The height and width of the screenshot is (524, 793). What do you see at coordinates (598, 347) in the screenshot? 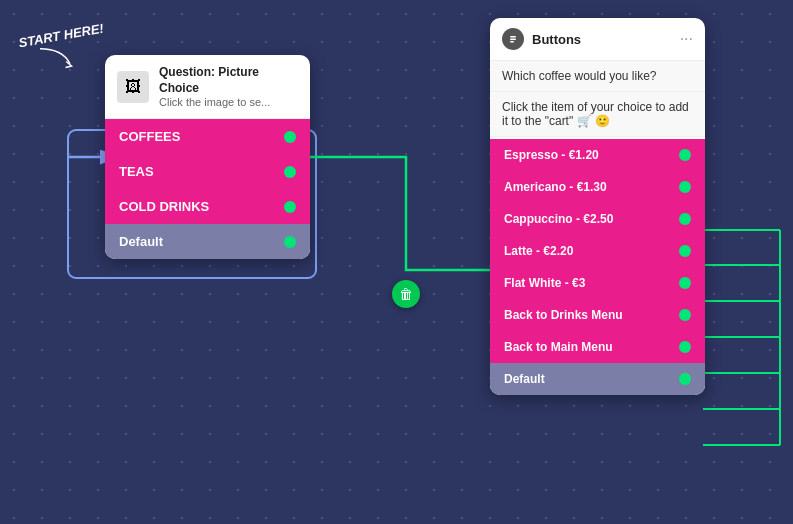
I see `back-main-button: Back to Main Menu` at bounding box center [598, 347].